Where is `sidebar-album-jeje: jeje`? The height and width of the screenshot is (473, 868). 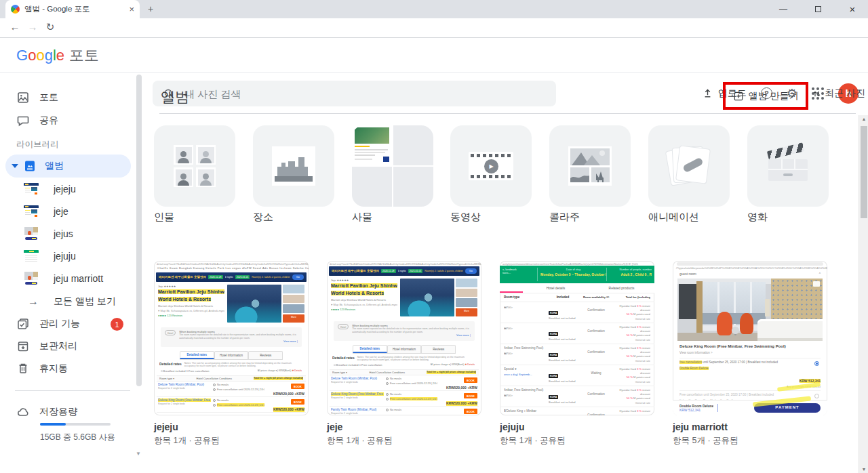 sidebar-album-jeje: jeje is located at coordinates (66, 211).